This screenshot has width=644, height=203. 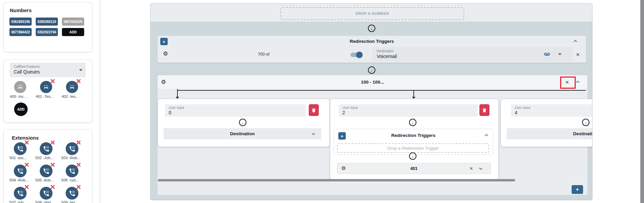 I want to click on number-chip: 0857652525, so click(x=73, y=22).